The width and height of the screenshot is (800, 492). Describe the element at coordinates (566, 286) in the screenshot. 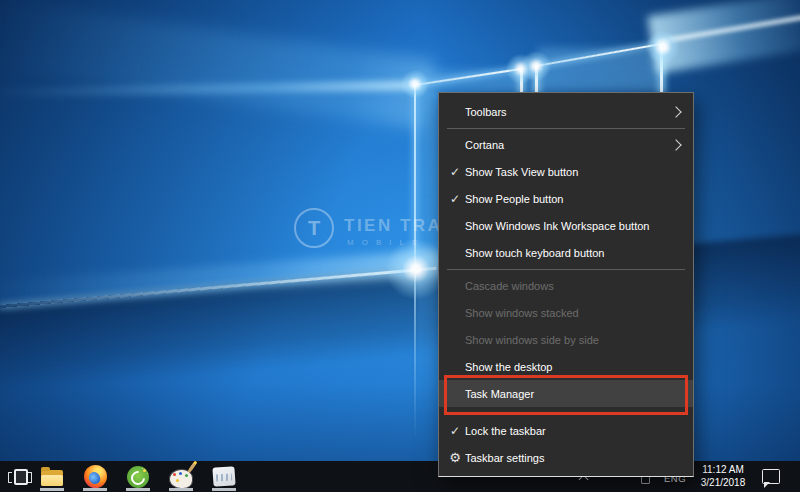

I see `menu-item-cascade-windows: Cascade windows` at that location.